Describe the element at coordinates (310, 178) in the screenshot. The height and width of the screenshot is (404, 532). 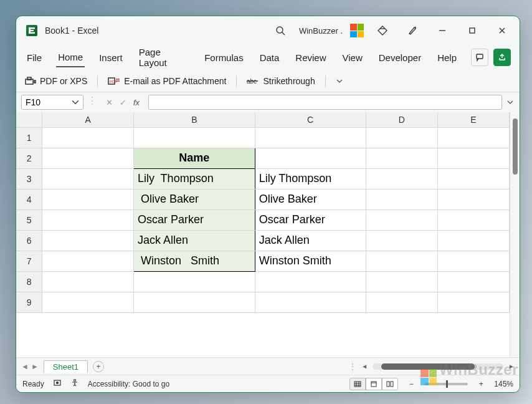
I see `cell-C3: Lily Thompson` at that location.